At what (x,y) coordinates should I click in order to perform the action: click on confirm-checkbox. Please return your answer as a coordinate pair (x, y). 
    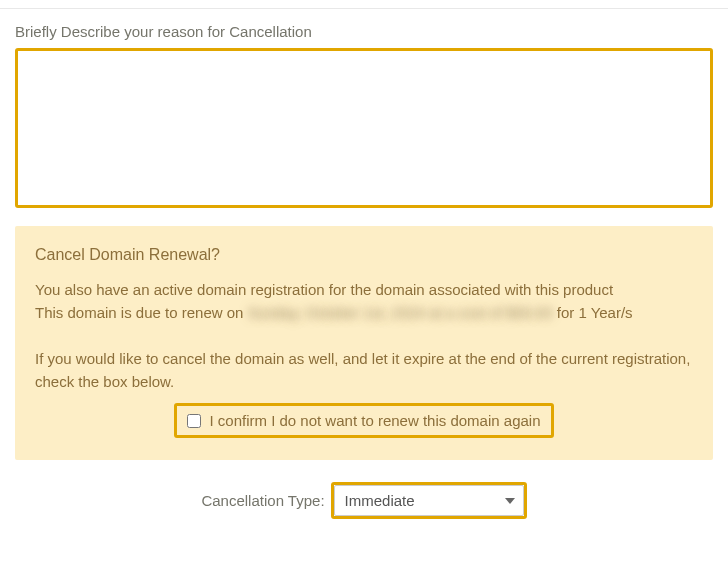
    Looking at the image, I should click on (194, 421).